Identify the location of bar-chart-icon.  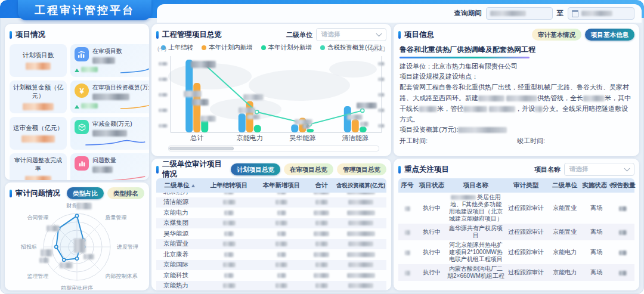
(82, 163).